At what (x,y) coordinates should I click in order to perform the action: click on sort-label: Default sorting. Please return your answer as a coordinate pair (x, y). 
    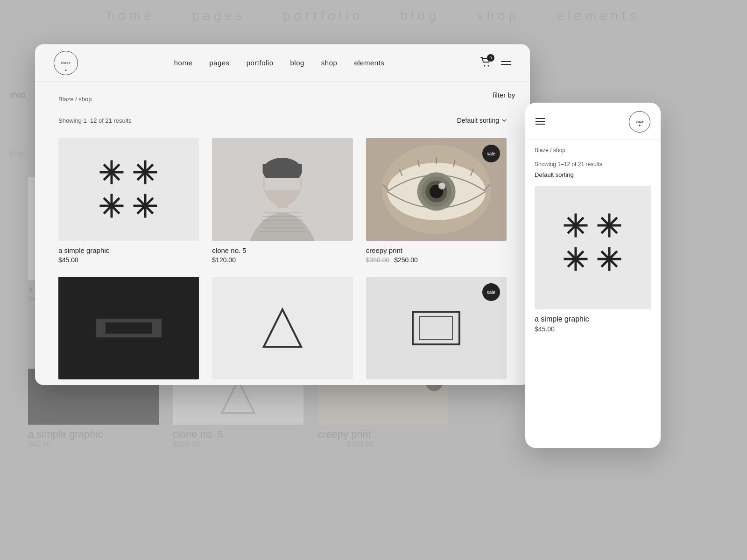
    Looking at the image, I should click on (478, 120).